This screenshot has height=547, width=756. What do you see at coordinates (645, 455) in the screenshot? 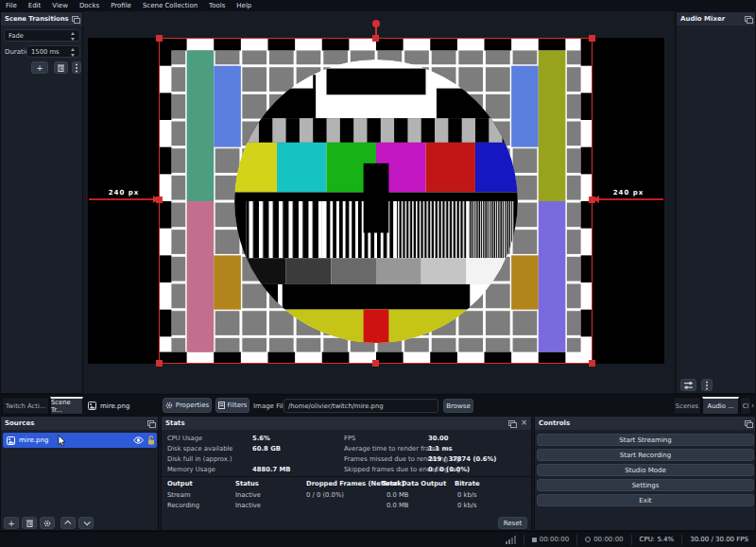
I see `start-recording-button: Start Recording` at bounding box center [645, 455].